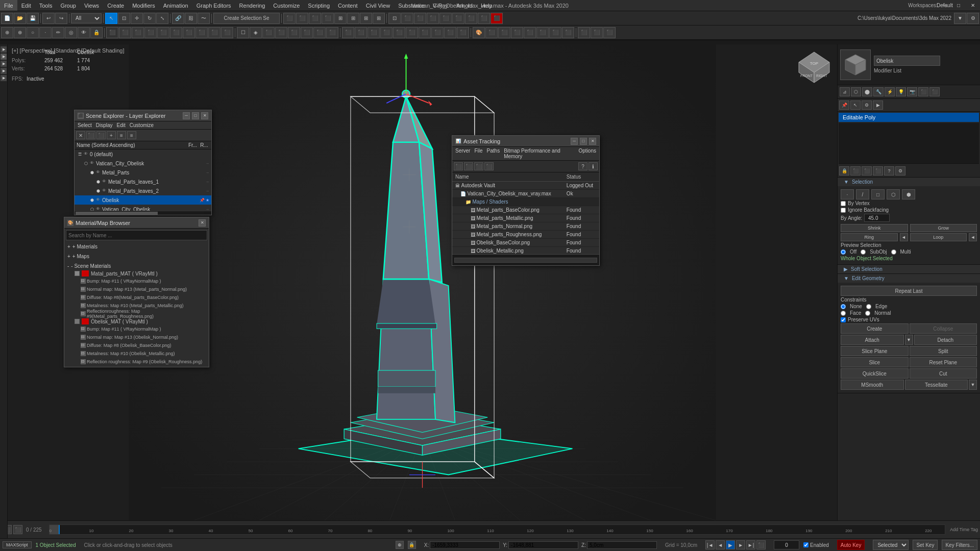 This screenshot has height=551, width=980. Describe the element at coordinates (492, 33) in the screenshot. I see `tb2-q2: ⬛` at that location.